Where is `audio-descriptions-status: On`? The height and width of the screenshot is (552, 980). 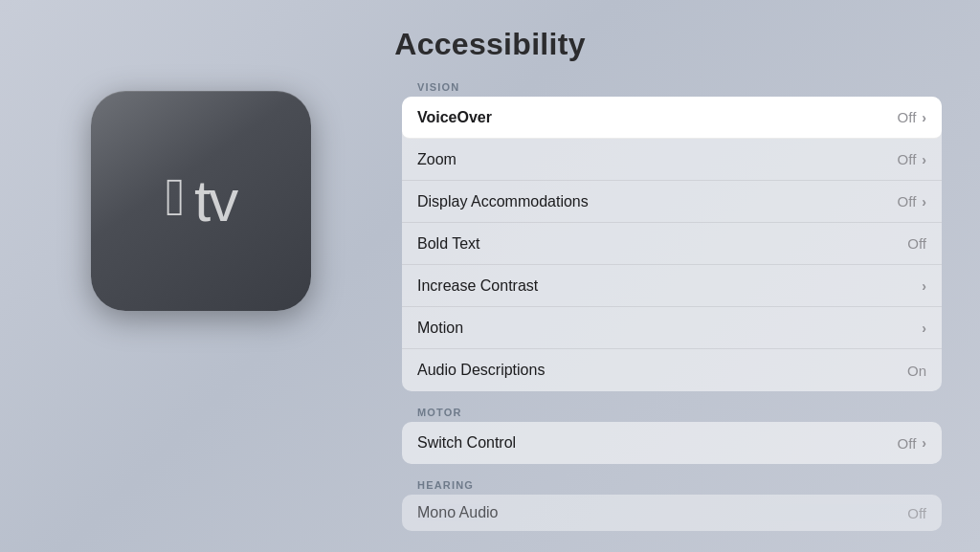 audio-descriptions-status: On is located at coordinates (917, 371).